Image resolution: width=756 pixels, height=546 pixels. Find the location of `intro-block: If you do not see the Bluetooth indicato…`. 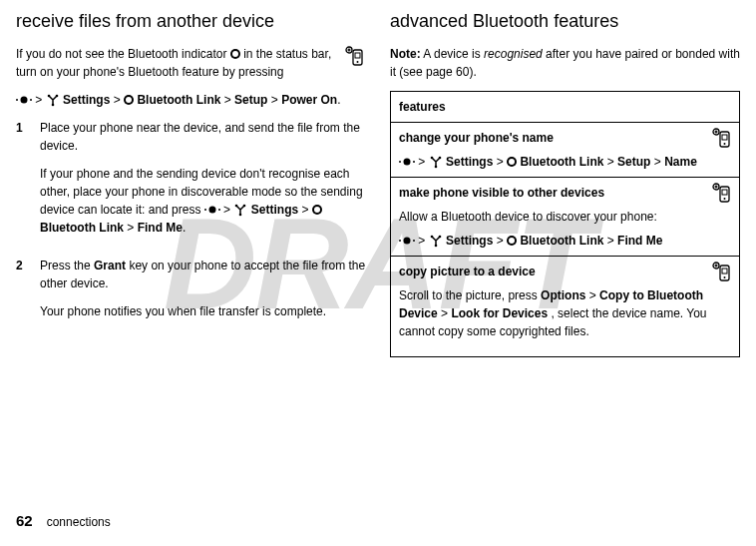

intro-block: If you do not see the Bluetooth indicato… is located at coordinates (191, 68).